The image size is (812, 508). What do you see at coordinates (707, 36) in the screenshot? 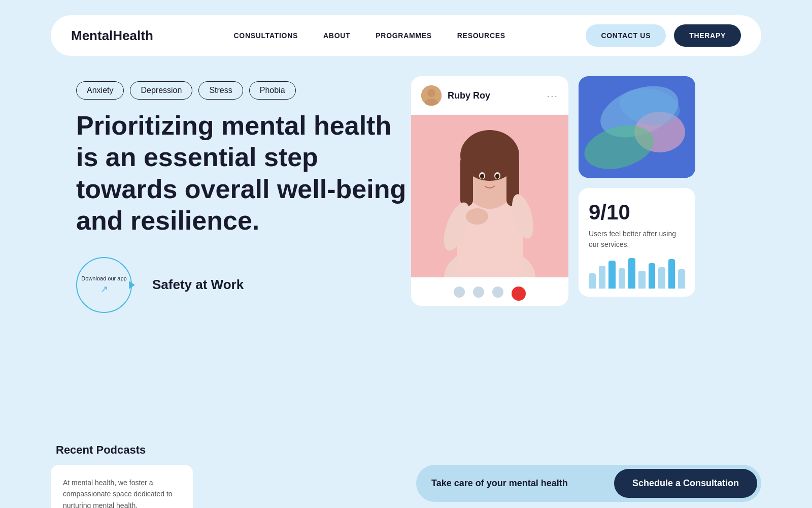
I see `therapy-button: THERAPY` at bounding box center [707, 36].